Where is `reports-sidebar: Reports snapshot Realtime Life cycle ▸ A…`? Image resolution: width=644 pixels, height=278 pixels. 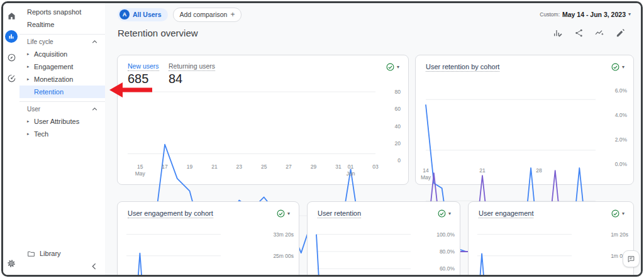
reports-sidebar: Reports snapshot Realtime Life cycle ▸ A… is located at coordinates (62, 139).